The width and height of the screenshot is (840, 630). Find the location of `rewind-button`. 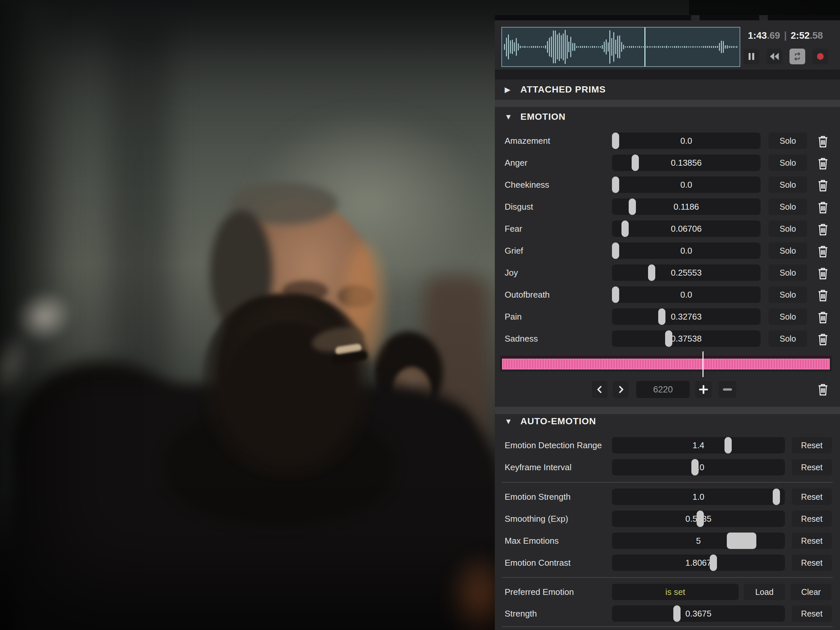

rewind-button is located at coordinates (774, 56).